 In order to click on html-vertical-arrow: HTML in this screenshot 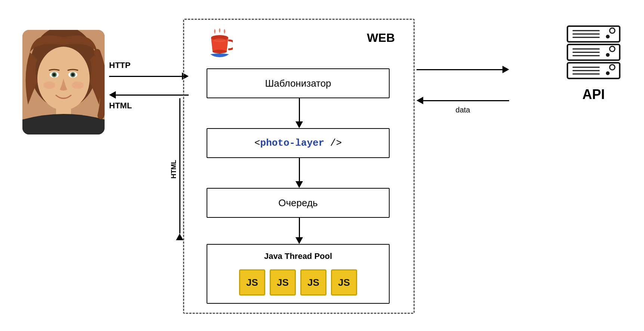, I will do `click(180, 169)`.